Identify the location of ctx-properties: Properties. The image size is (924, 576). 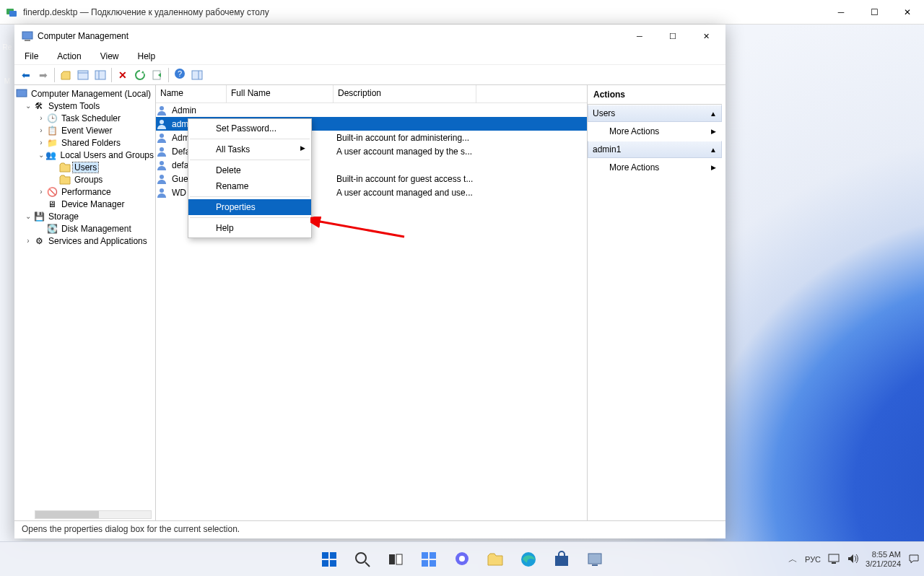
(250, 207).